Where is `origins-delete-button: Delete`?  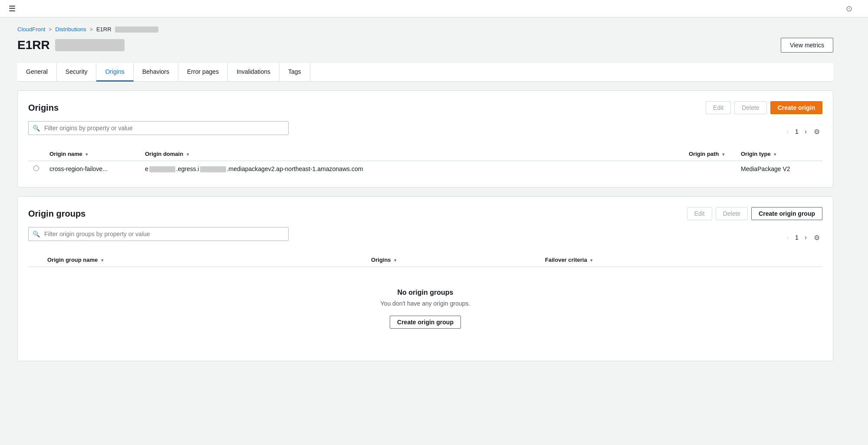 origins-delete-button: Delete is located at coordinates (750, 108).